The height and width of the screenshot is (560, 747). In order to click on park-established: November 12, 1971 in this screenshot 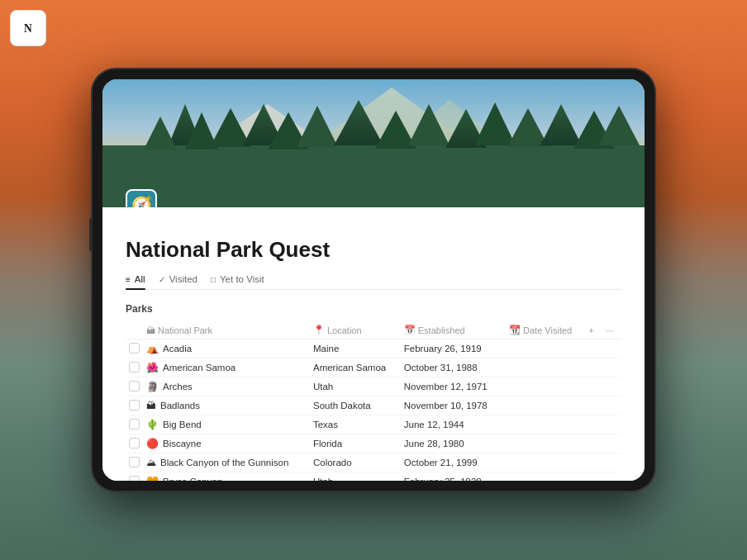, I will do `click(453, 387)`.